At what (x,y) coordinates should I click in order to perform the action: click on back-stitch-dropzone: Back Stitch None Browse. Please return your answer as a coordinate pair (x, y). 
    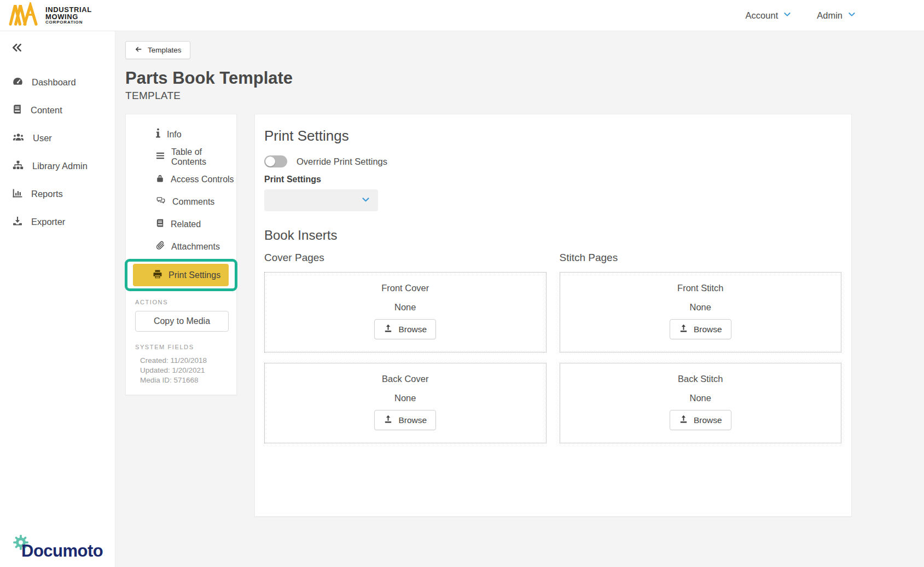
    Looking at the image, I should click on (701, 403).